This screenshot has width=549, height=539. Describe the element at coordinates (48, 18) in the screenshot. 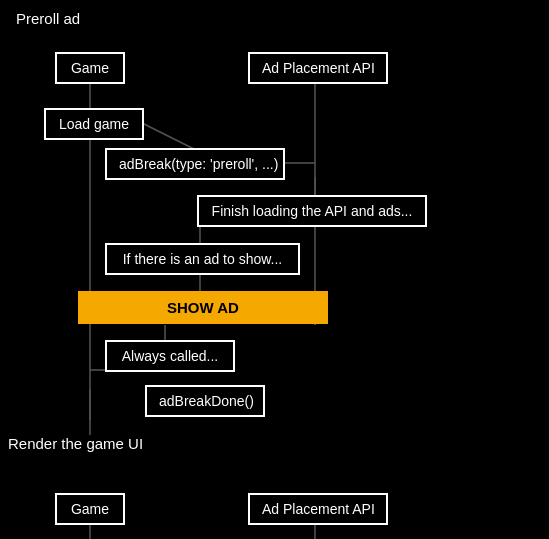

I see `preroll-ad-label: Preroll ad` at that location.